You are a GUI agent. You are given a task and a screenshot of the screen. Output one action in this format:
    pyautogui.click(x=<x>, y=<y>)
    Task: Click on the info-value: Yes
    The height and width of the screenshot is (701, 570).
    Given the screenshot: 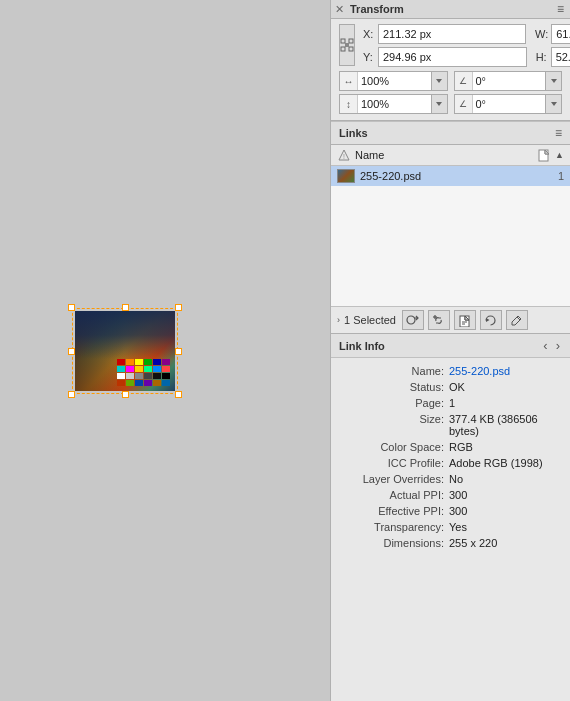 What is the action you would take?
    pyautogui.click(x=506, y=527)
    